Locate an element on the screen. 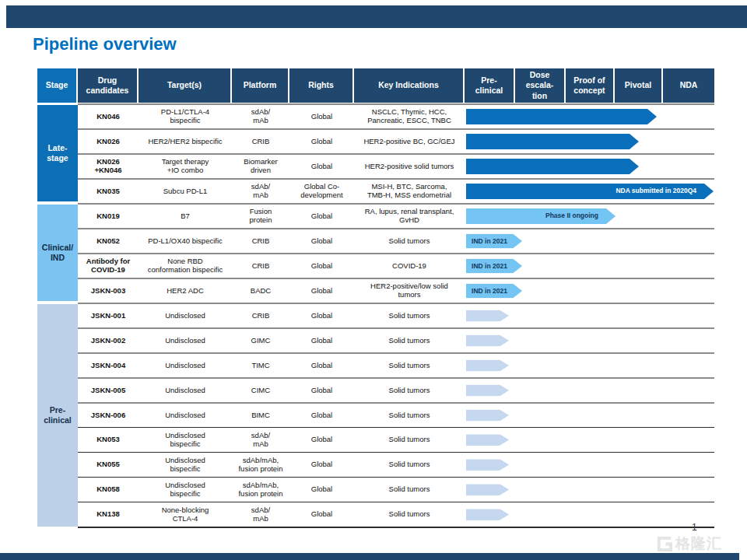 Image resolution: width=747 pixels, height=560 pixels. table-row: KN058Undisclosed bispecificsdAb/mAb, fus… is located at coordinates (396, 489).